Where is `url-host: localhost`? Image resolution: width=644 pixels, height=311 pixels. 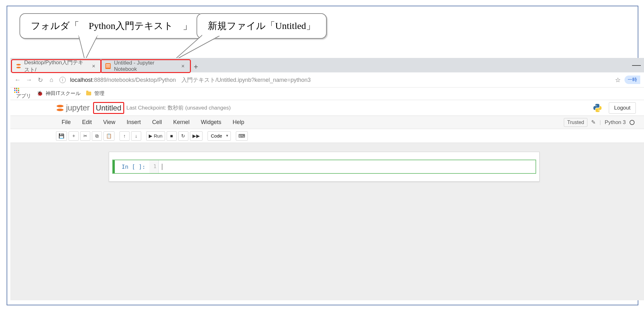
url-host: localhost is located at coordinates (81, 80).